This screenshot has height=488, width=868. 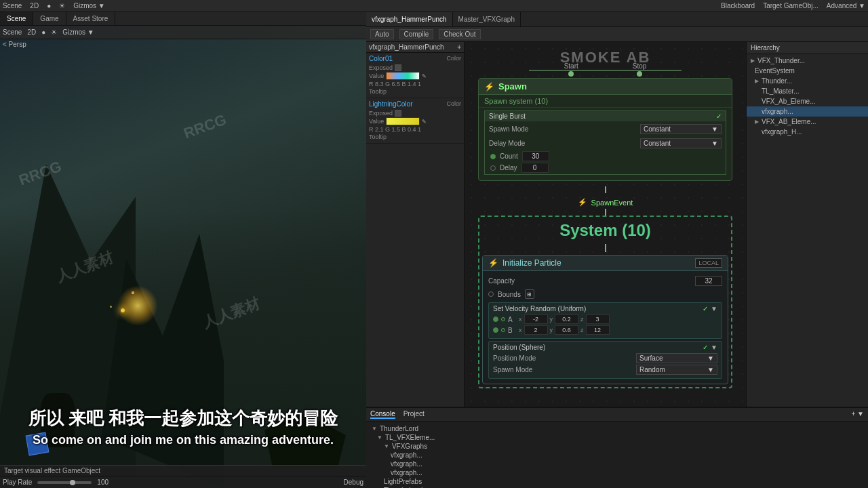 What do you see at coordinates (714, 309) in the screenshot?
I see `velocity-expand: ▼` at bounding box center [714, 309].